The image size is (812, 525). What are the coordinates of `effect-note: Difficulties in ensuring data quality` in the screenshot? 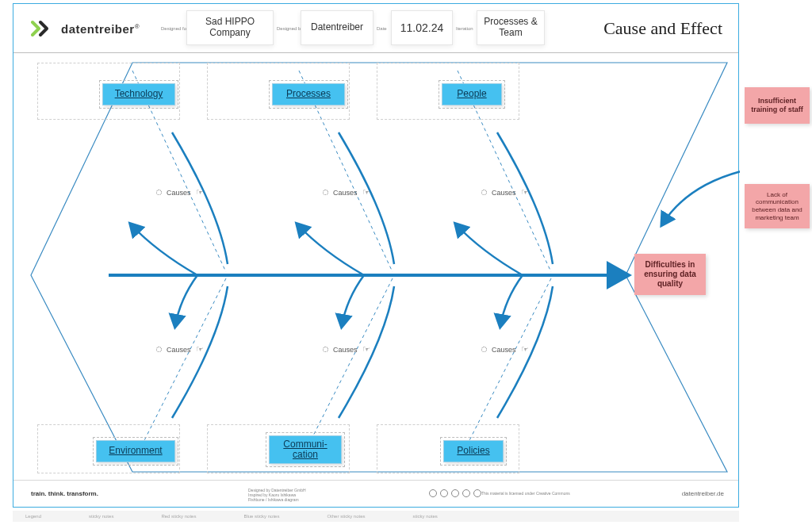 It's located at (670, 274).